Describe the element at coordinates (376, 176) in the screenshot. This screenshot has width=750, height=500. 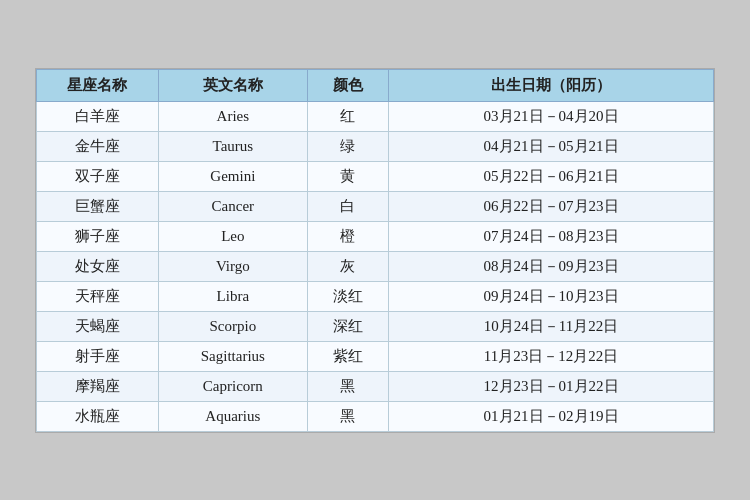
I see `table-row: 双子座Gemini黄05月22日－06月21日` at that location.